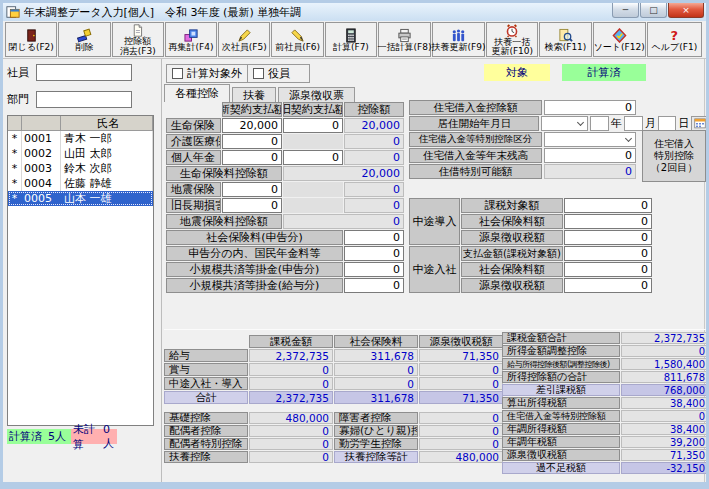 The image size is (709, 489). I want to click on housing-loan-deduction-value: 0, so click(590, 108).